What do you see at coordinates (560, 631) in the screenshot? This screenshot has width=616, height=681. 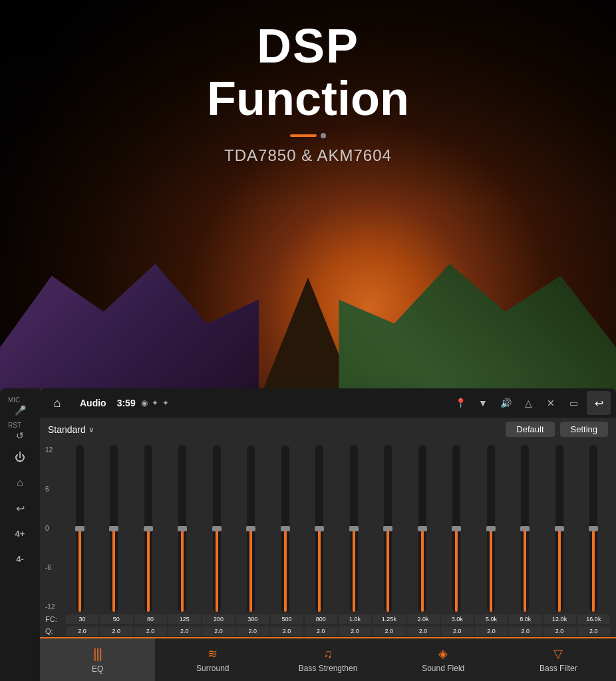 I see `q-val-12.0k: 2.0` at bounding box center [560, 631].